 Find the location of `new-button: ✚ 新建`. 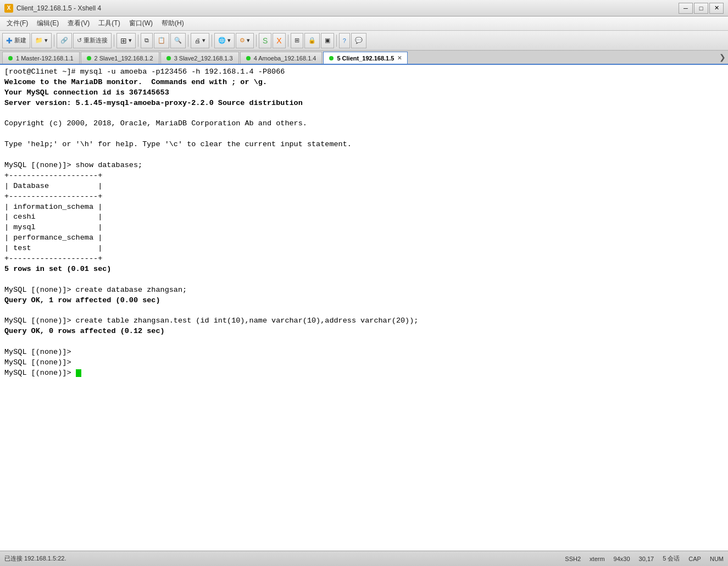

new-button: ✚ 新建 is located at coordinates (16, 41).